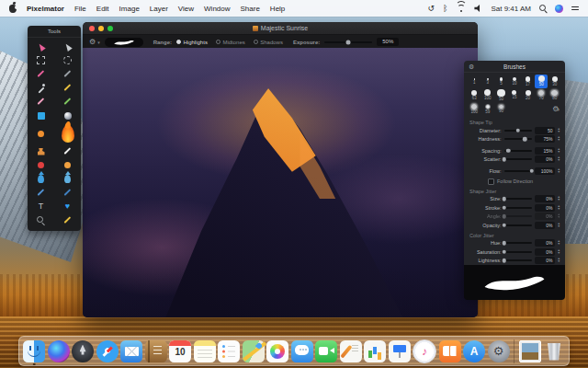 The width and height of the screenshot is (588, 368). I want to click on opacity-stepper: ▲▼, so click(559, 225).